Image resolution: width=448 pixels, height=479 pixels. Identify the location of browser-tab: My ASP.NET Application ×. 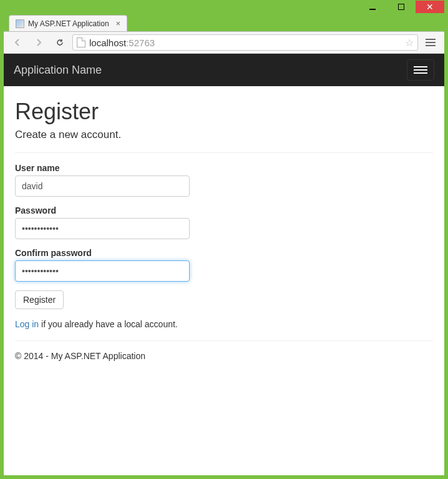
(68, 23).